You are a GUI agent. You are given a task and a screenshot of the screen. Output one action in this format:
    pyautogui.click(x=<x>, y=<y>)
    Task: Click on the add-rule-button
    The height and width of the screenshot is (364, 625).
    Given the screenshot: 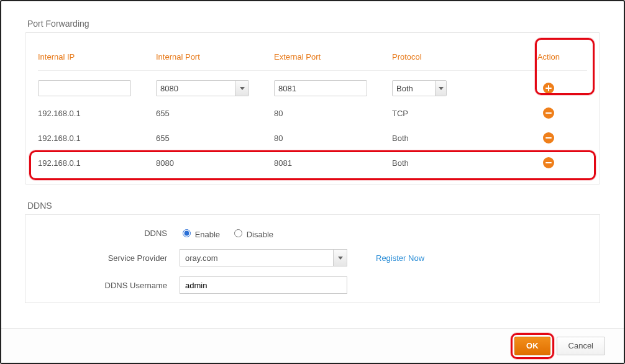 What is the action you would take?
    pyautogui.click(x=549, y=88)
    